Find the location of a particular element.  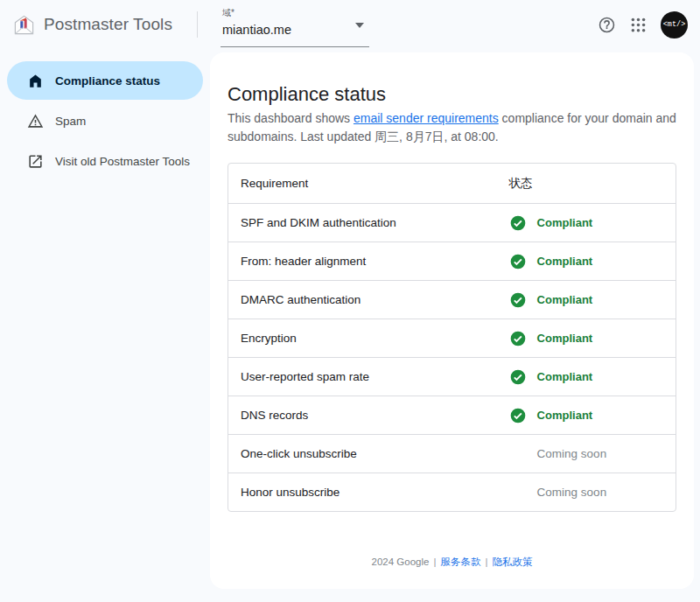

top-header: Postmaster Tools 域* miantiao.me <mt/> is located at coordinates (350, 24).